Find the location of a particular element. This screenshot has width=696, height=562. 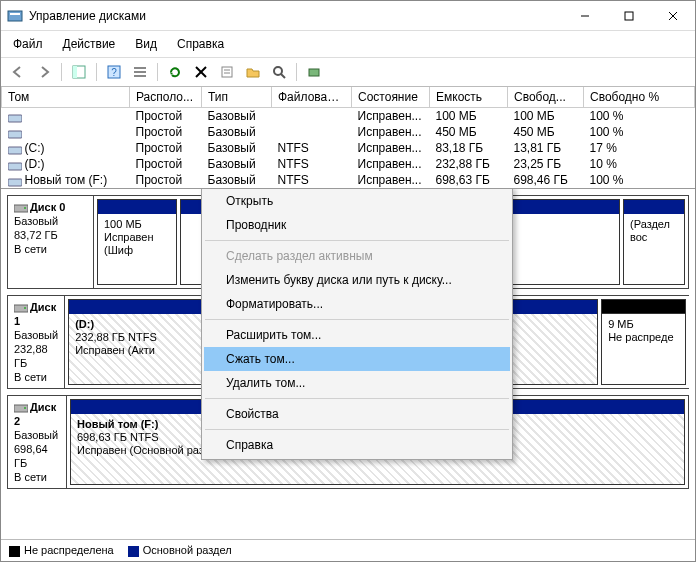

menu-file: Файл is located at coordinates (28, 44).